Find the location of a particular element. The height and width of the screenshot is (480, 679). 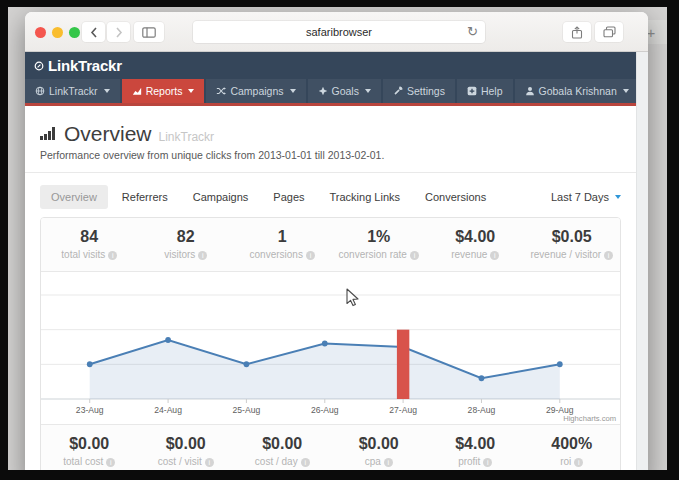

stat-revenue: $4.00 revenuei is located at coordinates (476, 244).